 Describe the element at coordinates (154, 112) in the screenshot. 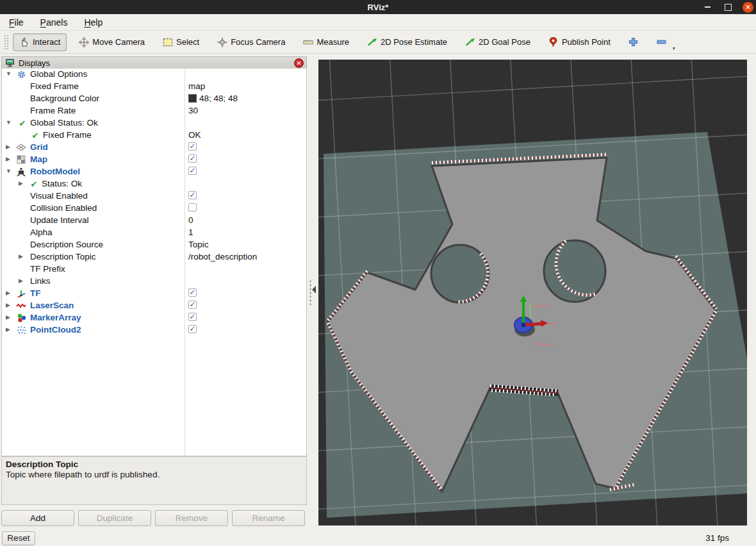

I see `tree-row-frame-rate: Frame Rate30` at that location.